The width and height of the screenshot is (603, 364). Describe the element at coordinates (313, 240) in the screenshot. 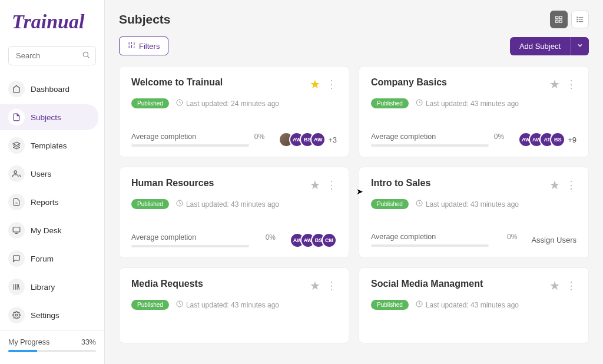

I see `avatar-stack: AWAWBSCM` at that location.